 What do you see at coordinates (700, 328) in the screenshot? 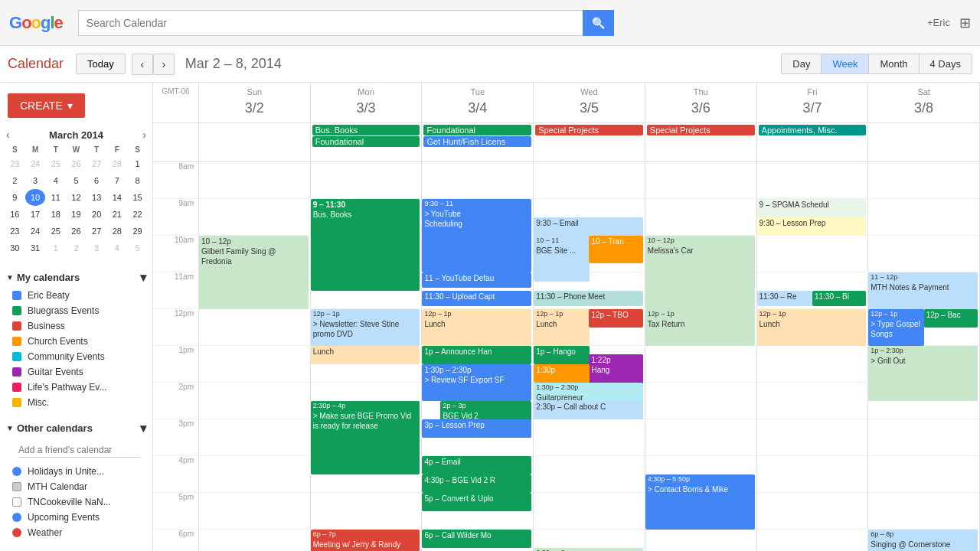
I see `event-tax-return: 12p – 1p Tax Return` at bounding box center [700, 328].